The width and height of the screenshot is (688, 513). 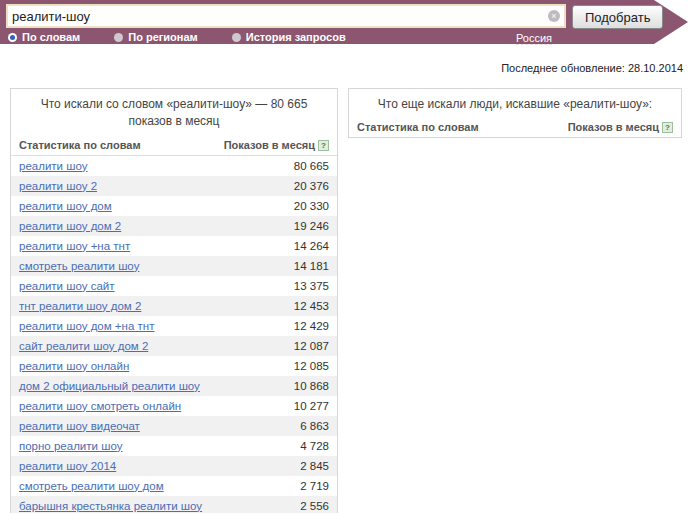 I want to click on search-mode-radios: По словам По регионам История запросов, so click(x=177, y=37).